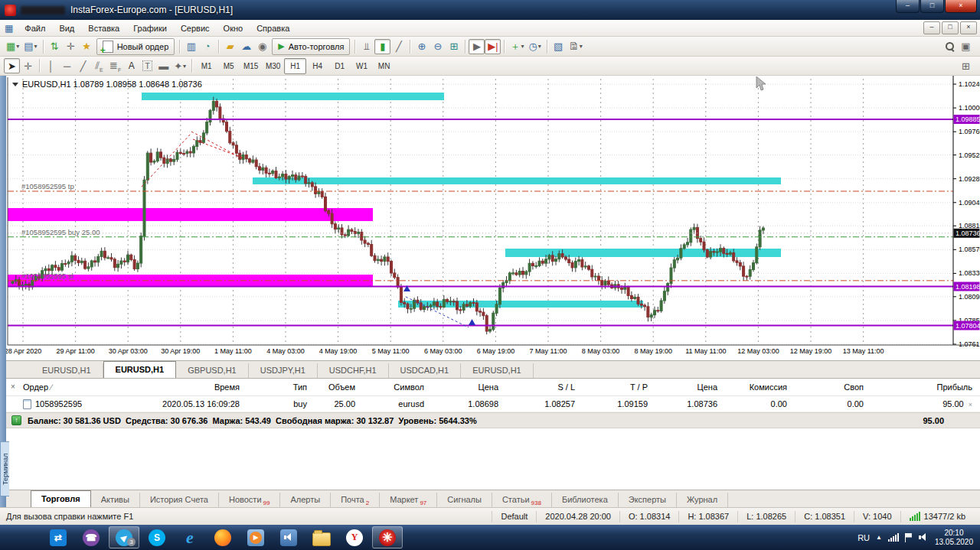 The width and height of the screenshot is (980, 550). I want to click on terminal-button: ▥, so click(191, 47).